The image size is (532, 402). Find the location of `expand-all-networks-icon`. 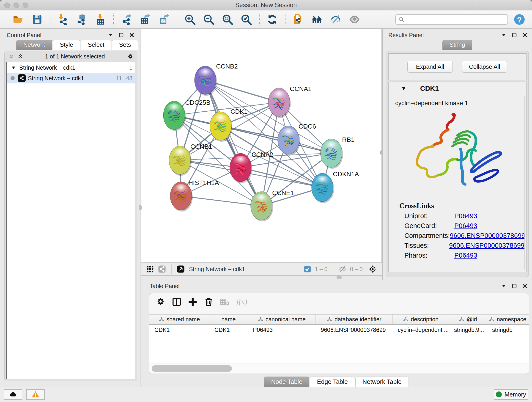

expand-all-networks-icon is located at coordinates (20, 56).